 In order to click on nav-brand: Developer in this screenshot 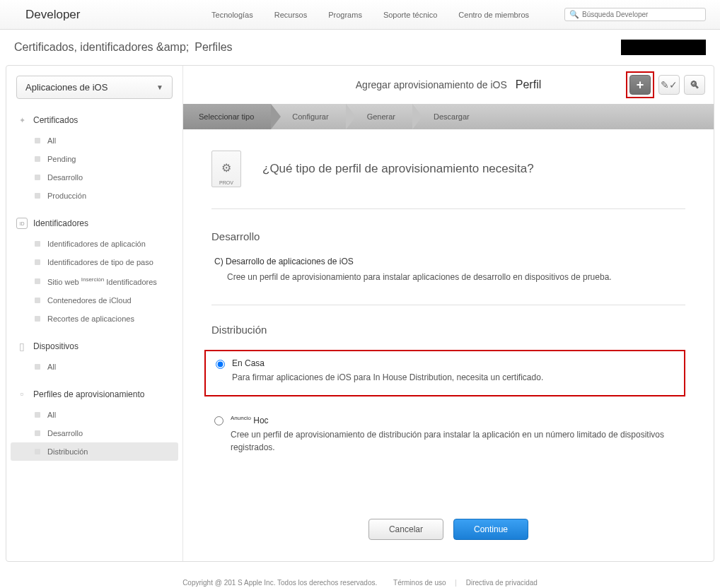, I will do `click(53, 15)`.